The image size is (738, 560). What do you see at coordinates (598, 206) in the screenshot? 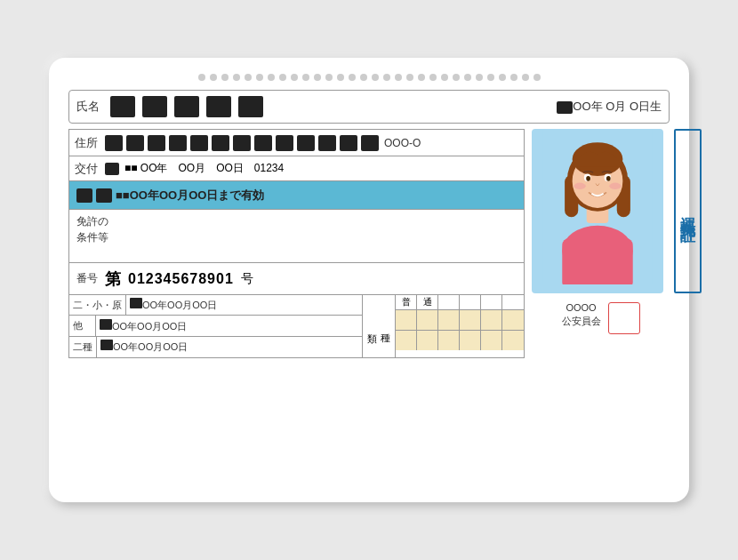
I see `person-illustration` at bounding box center [598, 206].